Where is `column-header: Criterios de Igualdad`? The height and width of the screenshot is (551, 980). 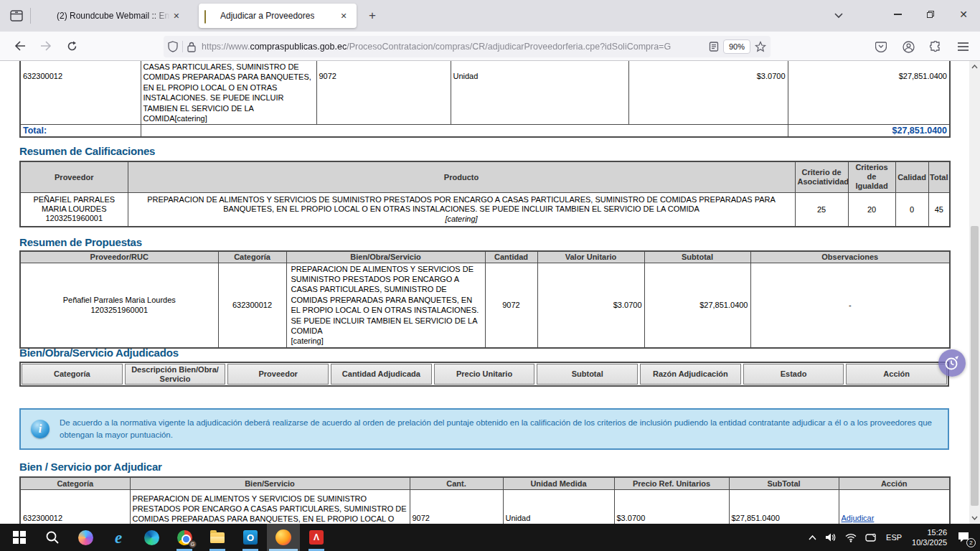
column-header: Criterios de Igualdad is located at coordinates (872, 176).